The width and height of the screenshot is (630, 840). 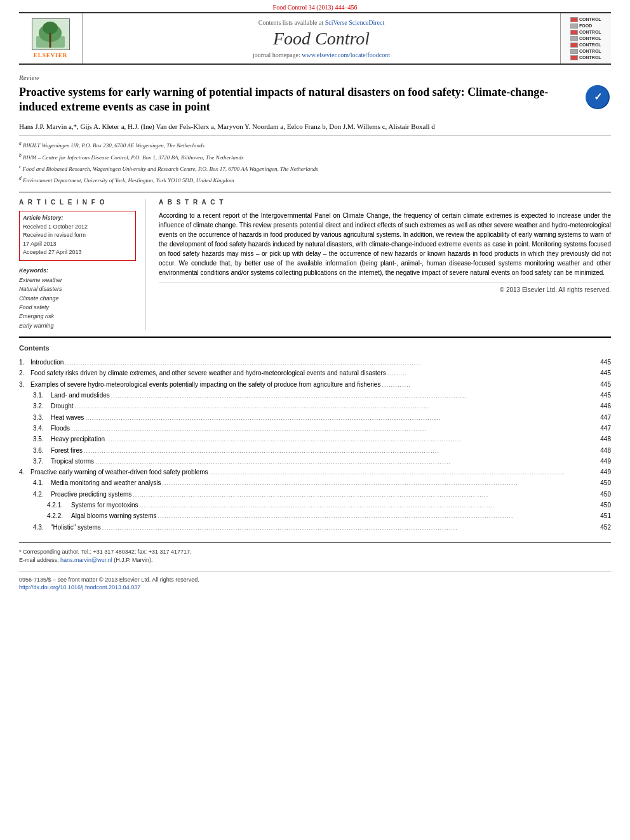 What do you see at coordinates (86, 560) in the screenshot?
I see `email-address: hans.marvin@wur.nl` at bounding box center [86, 560].